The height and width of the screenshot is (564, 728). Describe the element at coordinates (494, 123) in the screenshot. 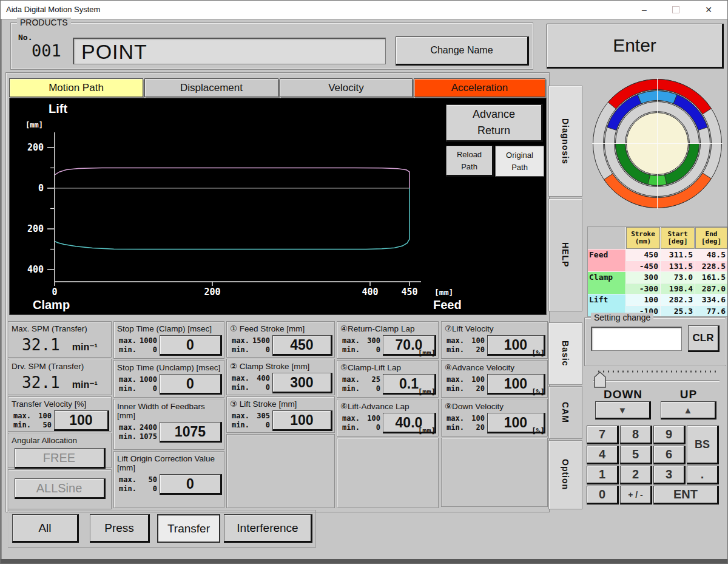

I see `advance-return-button: Advance Return` at that location.